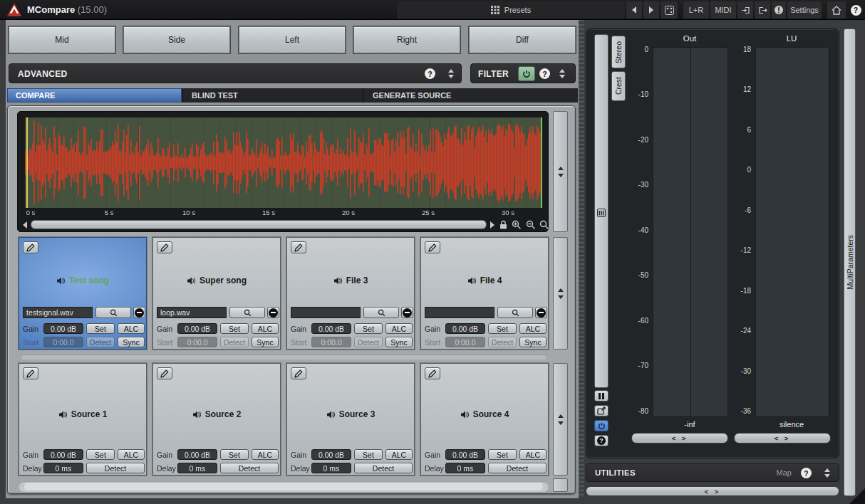 Image resolution: width=865 pixels, height=504 pixels. Describe the element at coordinates (581, 259) in the screenshot. I see `panel-splitter` at that location.